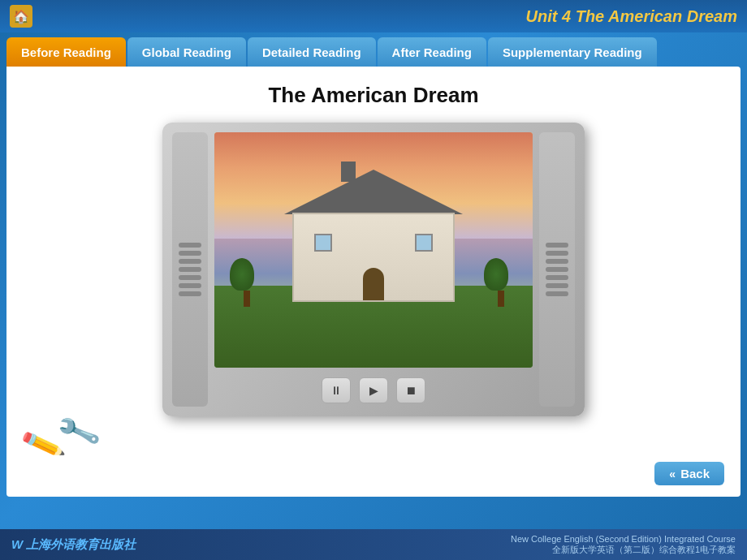 This screenshot has height=560, width=747. Describe the element at coordinates (21, 16) in the screenshot. I see `home-icon: 🏠` at that location.